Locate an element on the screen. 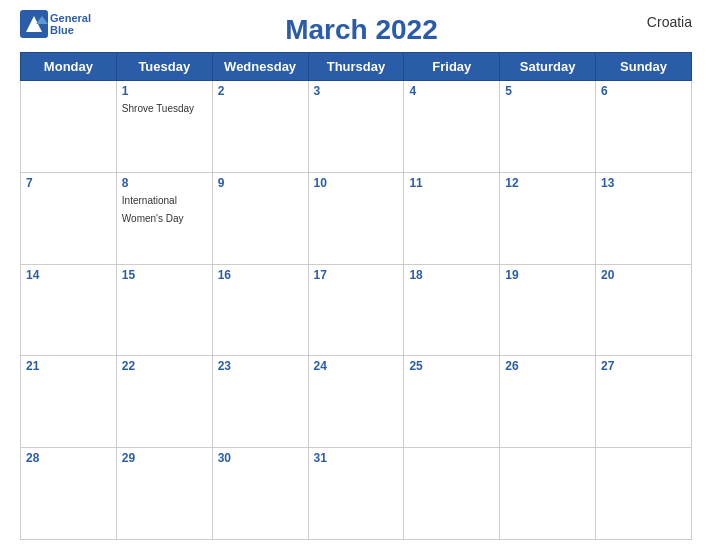 The image size is (712, 550). calendar-cell: 11 is located at coordinates (452, 218).